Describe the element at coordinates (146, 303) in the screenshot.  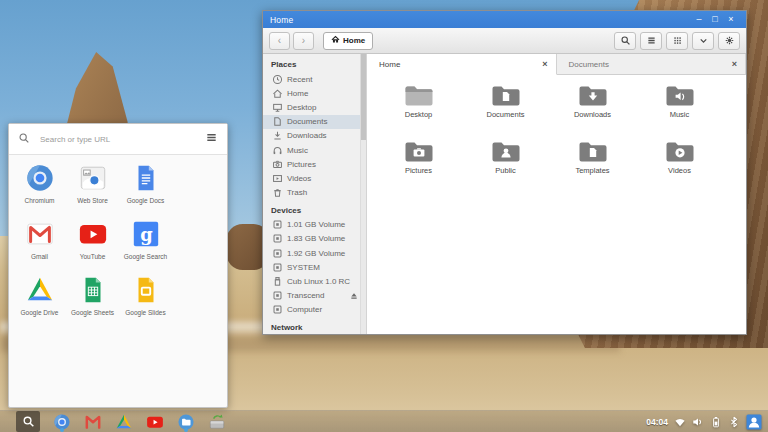
I see `app-google-slides: Google Slides` at that location.